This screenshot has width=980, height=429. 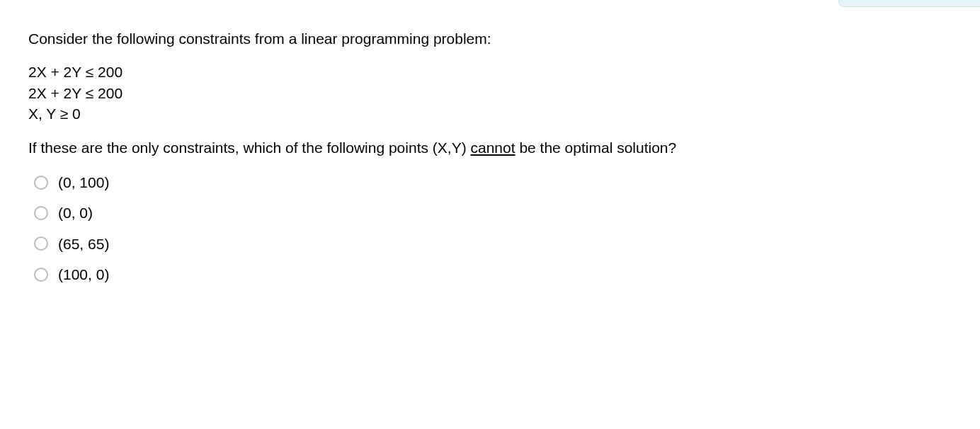 What do you see at coordinates (909, 4) in the screenshot?
I see `panel-fragment` at bounding box center [909, 4].